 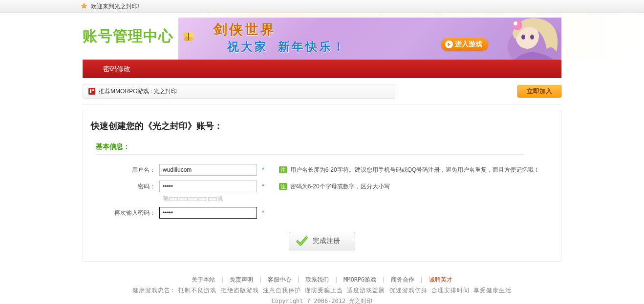 What do you see at coordinates (322, 92) in the screenshot?
I see `recommend-row: 推荐MMORPG游戏 : 光之封印 立即加入` at bounding box center [322, 92].